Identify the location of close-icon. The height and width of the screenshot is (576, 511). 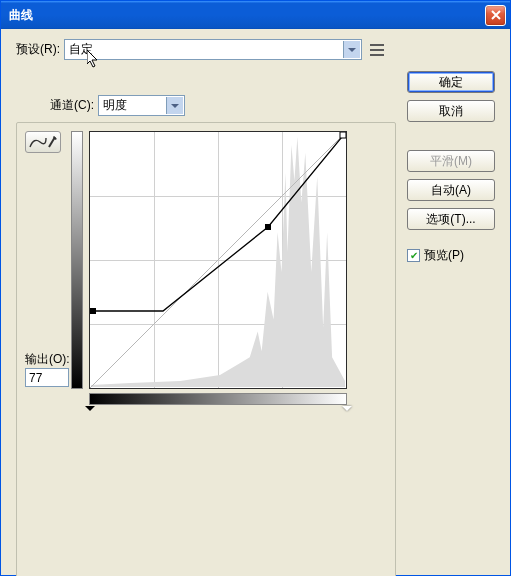
(496, 15).